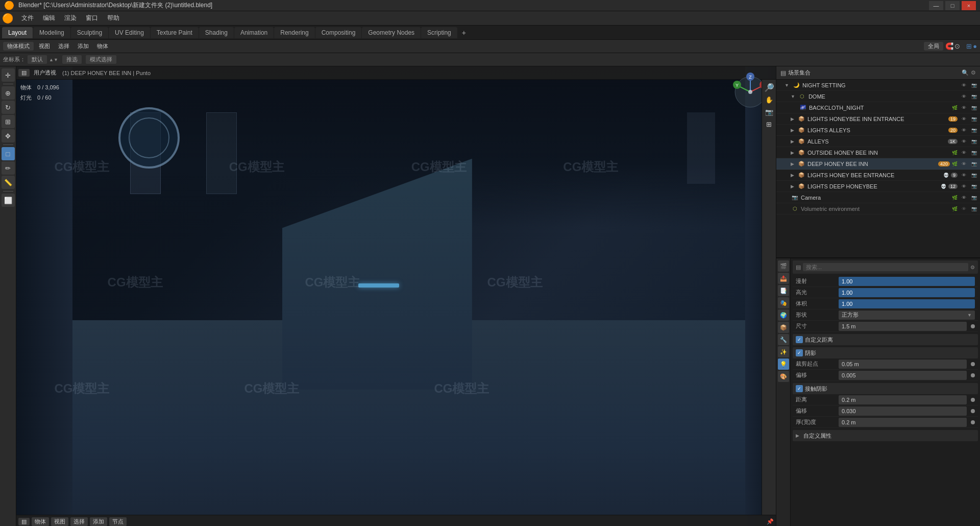 Image resolution: width=980 pixels, height=526 pixels. What do you see at coordinates (72, 59) in the screenshot?
I see `select-mode-button: 推选` at bounding box center [72, 59].